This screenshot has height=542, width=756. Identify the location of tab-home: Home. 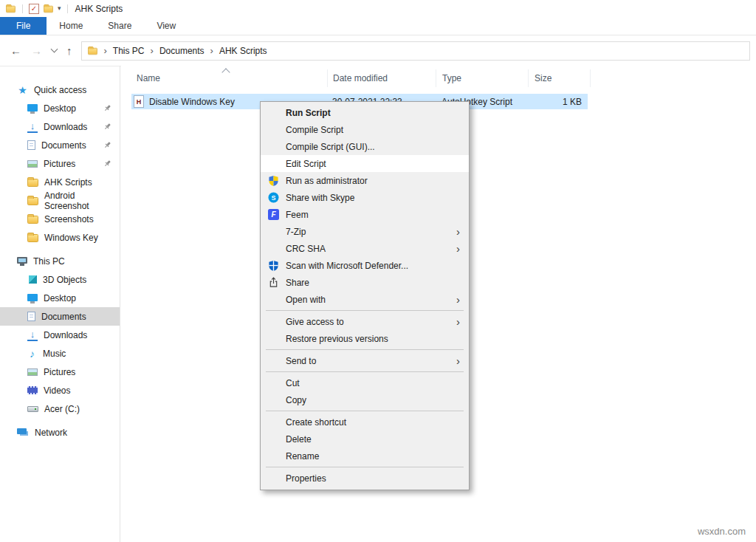
(71, 26).